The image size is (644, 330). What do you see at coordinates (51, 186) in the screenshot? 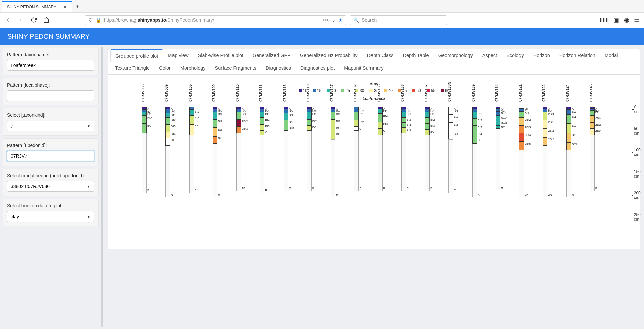
I see `select-modalpedon` at bounding box center [51, 186].